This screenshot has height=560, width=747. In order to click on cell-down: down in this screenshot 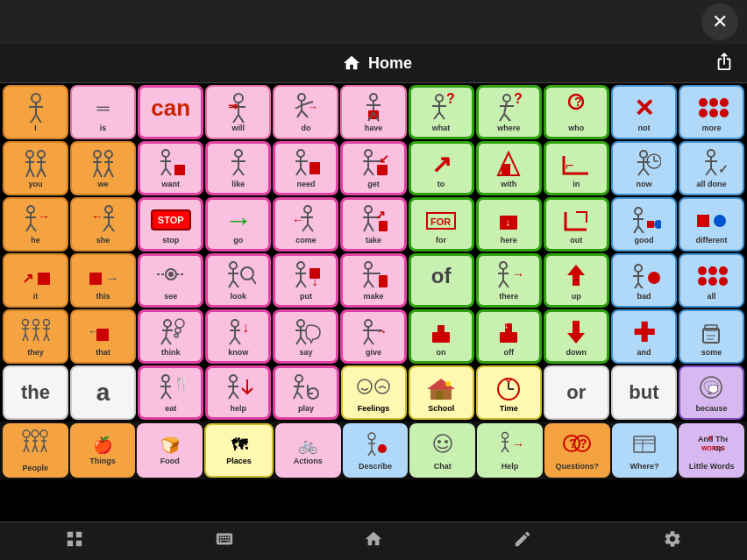, I will do `click(577, 337)`.